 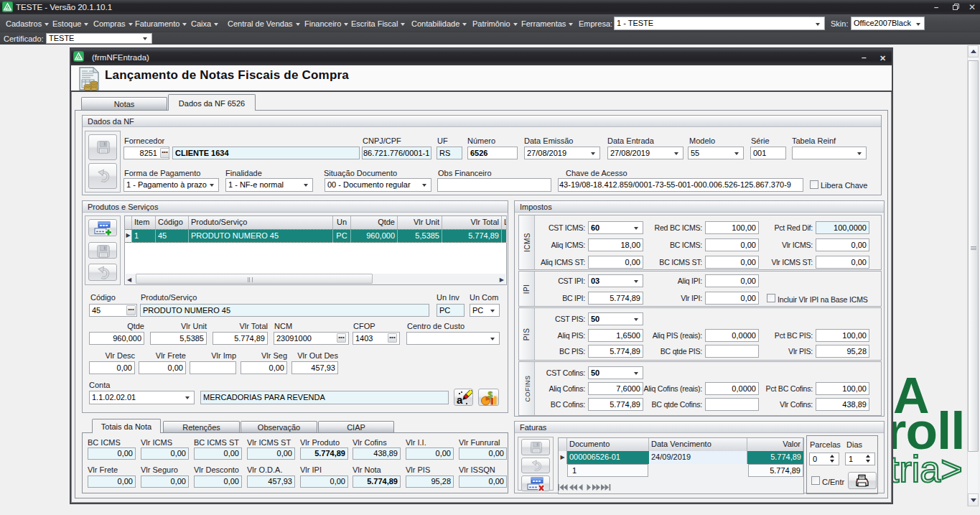 I want to click on svg-text: a, so click(x=459, y=399).